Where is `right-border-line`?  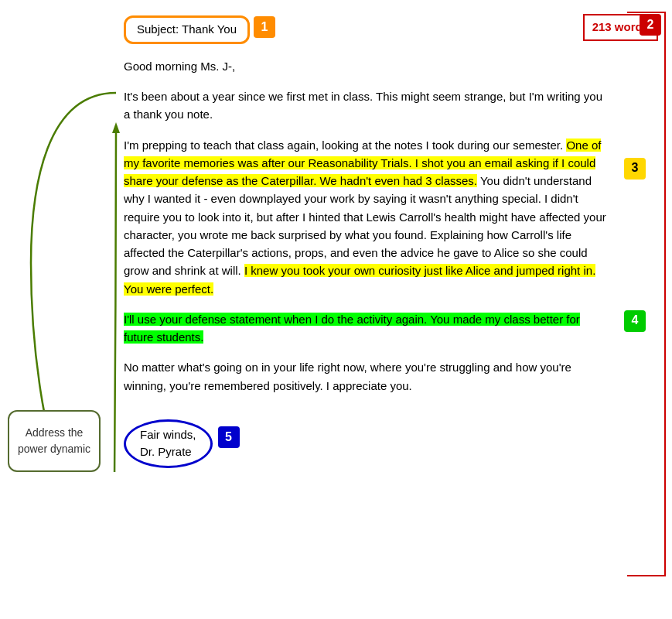 right-border-line is located at coordinates (665, 294).